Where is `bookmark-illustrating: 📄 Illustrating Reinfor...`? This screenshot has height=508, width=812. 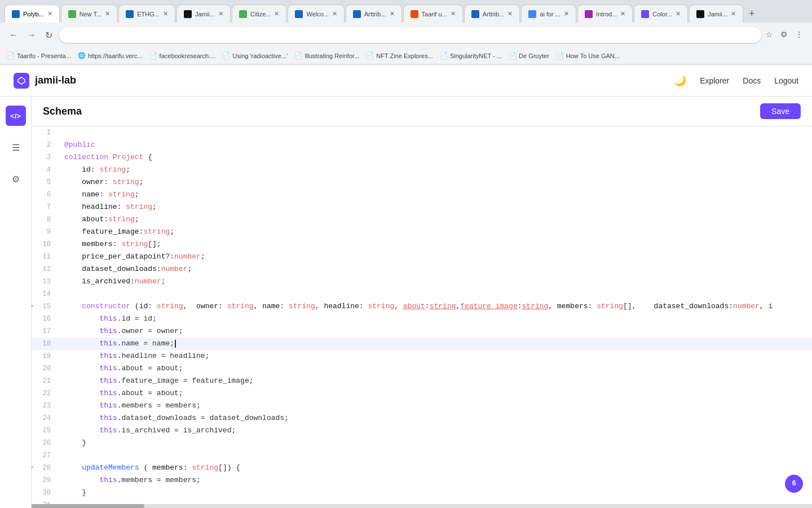
bookmark-illustrating: 📄 Illustrating Reinfor... is located at coordinates (327, 55).